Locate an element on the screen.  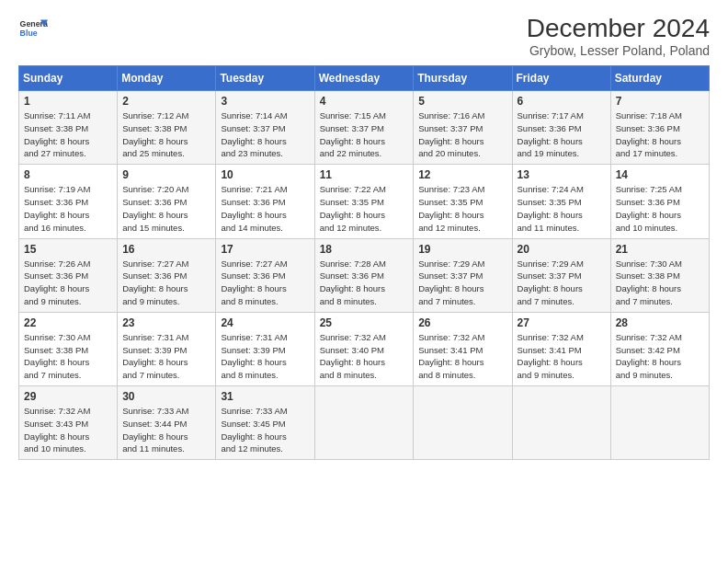
day-detail: Sunrise: 7:28 AMSunset: 3:36 PMDaylight:… is located at coordinates (353, 282).